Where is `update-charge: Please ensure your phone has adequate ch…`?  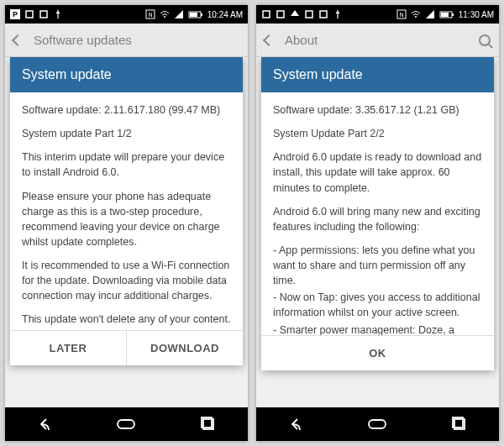
update-charge: Please ensure your phone has adequate ch… is located at coordinates (126, 220).